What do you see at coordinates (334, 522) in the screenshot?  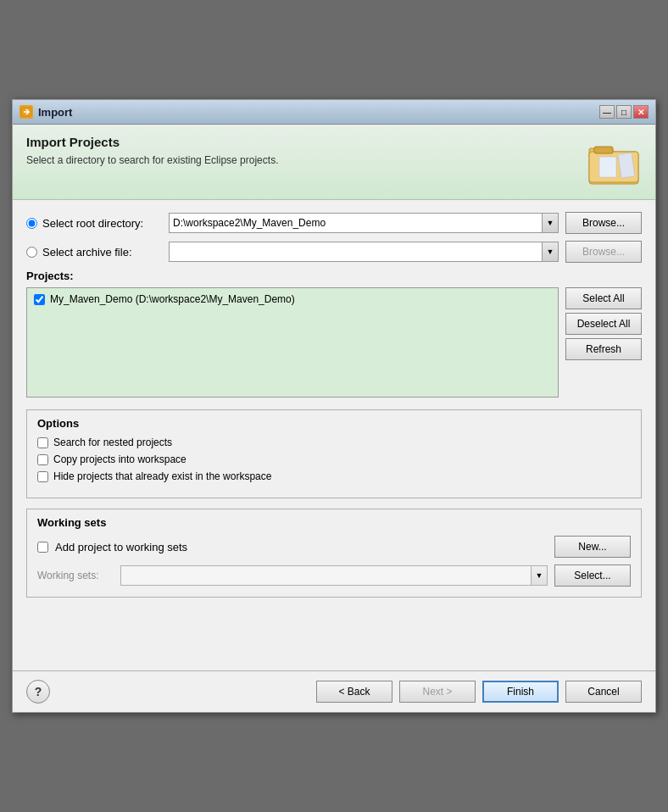 I see `working-sets-label: Working sets` at bounding box center [334, 522].